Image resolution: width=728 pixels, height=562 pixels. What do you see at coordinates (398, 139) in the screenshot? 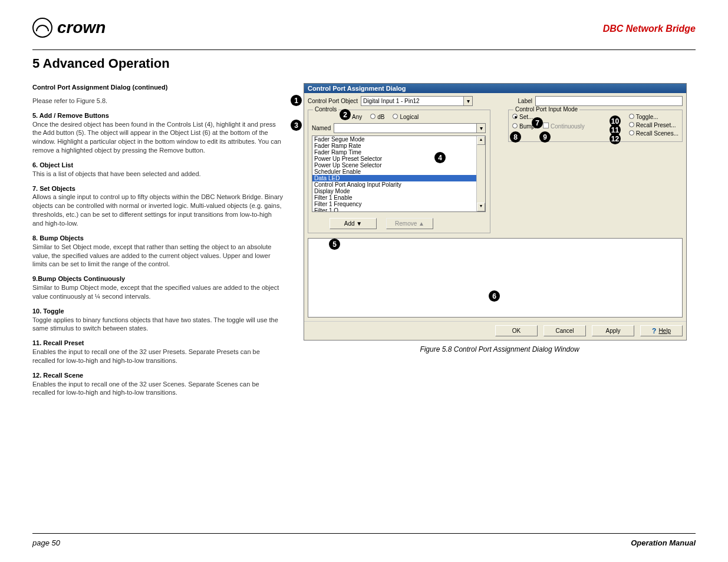
I see `list-item: Fader Segue Mode` at bounding box center [398, 139].